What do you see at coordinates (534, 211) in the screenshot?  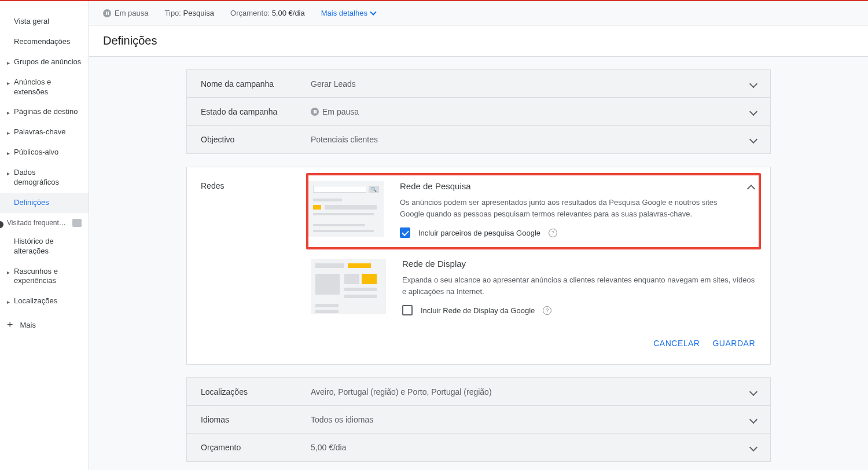 I see `network-block-search: 🔍 Rede de Pesquisa` at bounding box center [534, 211].